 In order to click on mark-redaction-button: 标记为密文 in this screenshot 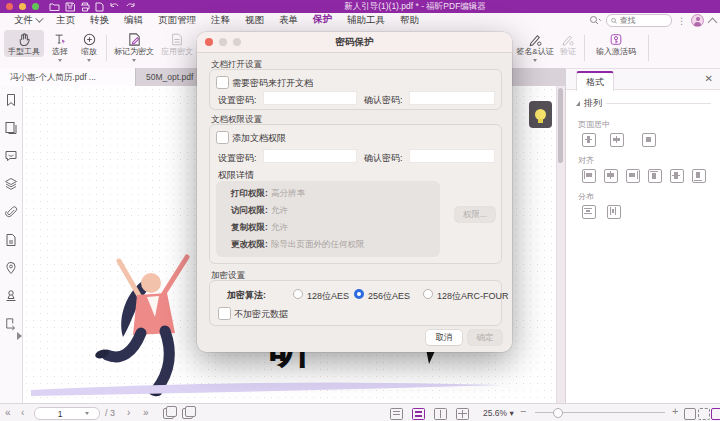, I will do `click(134, 46)`.